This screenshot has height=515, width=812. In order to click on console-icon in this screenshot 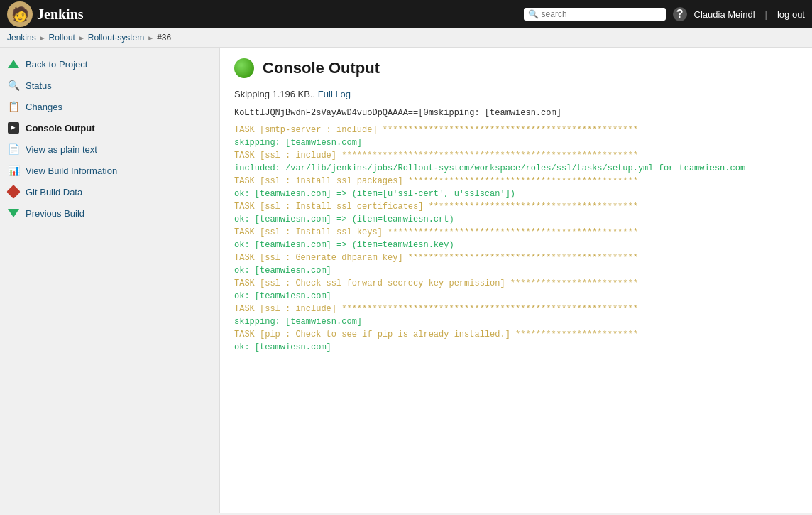, I will do `click(13, 128)`.